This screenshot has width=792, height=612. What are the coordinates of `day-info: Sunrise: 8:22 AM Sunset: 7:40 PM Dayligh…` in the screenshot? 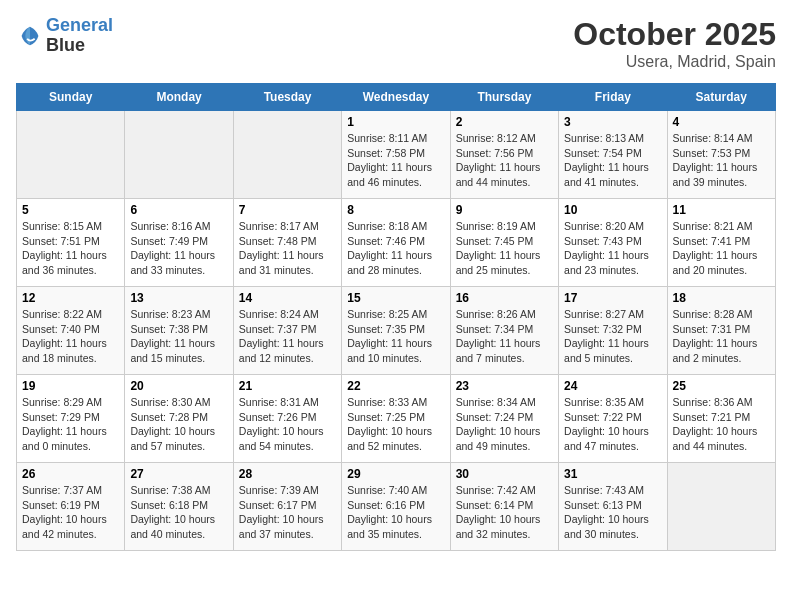 It's located at (70, 336).